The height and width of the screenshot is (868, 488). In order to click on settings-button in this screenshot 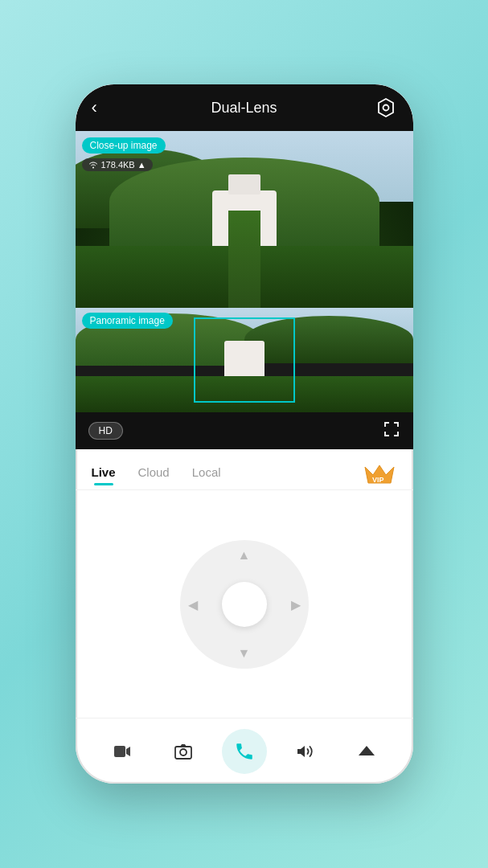, I will do `click(382, 108)`.